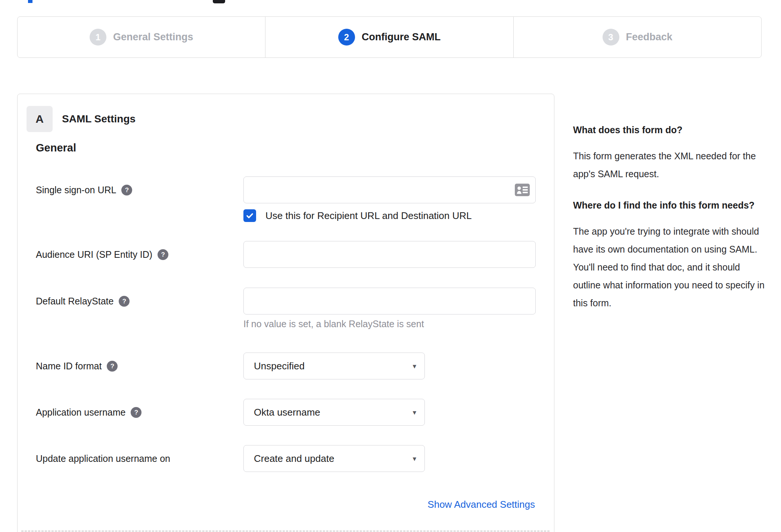  What do you see at coordinates (334, 459) in the screenshot?
I see `update-username-select: Create and update ▾` at bounding box center [334, 459].